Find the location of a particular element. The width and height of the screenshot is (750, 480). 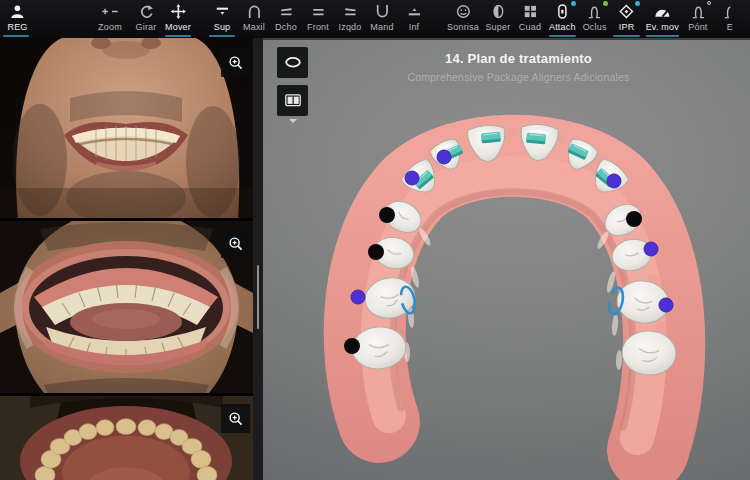

toolbar-item-label: Super is located at coordinates (498, 27).